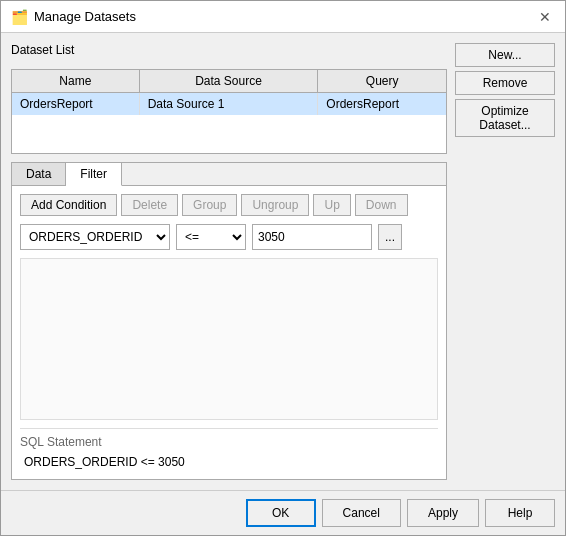  Describe the element at coordinates (150, 205) in the screenshot. I see `delete-button: Delete` at that location.